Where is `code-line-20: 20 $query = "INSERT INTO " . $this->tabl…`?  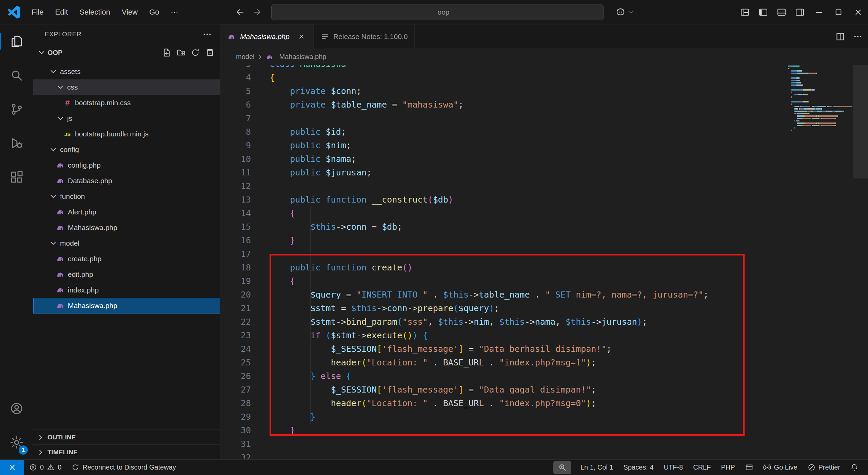
code-line-20: 20 $query = "INSERT INTO " . $this->tabl… is located at coordinates (544, 295).